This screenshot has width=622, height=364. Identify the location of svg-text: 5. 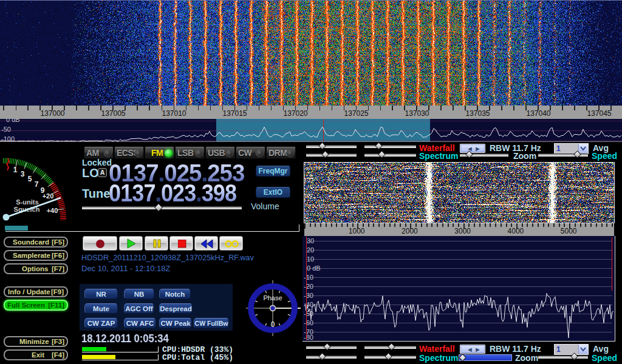
(30, 179).